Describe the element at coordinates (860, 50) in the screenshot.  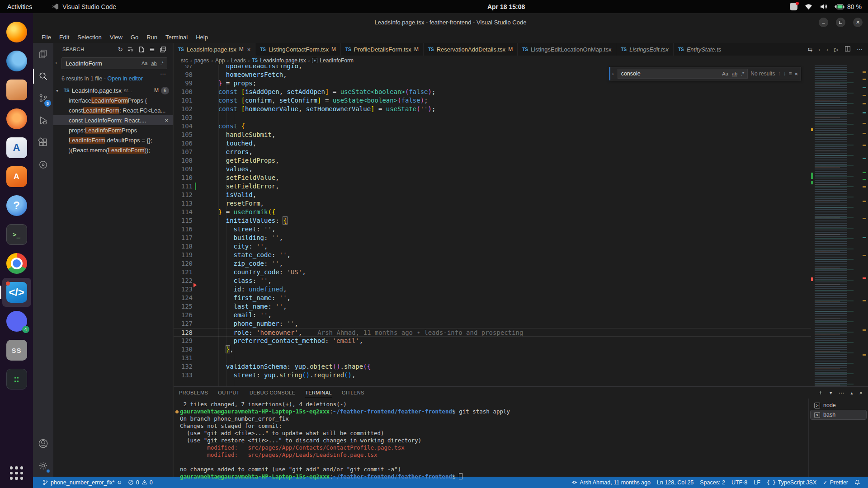
I see `more-actions-icon: ⋯` at that location.